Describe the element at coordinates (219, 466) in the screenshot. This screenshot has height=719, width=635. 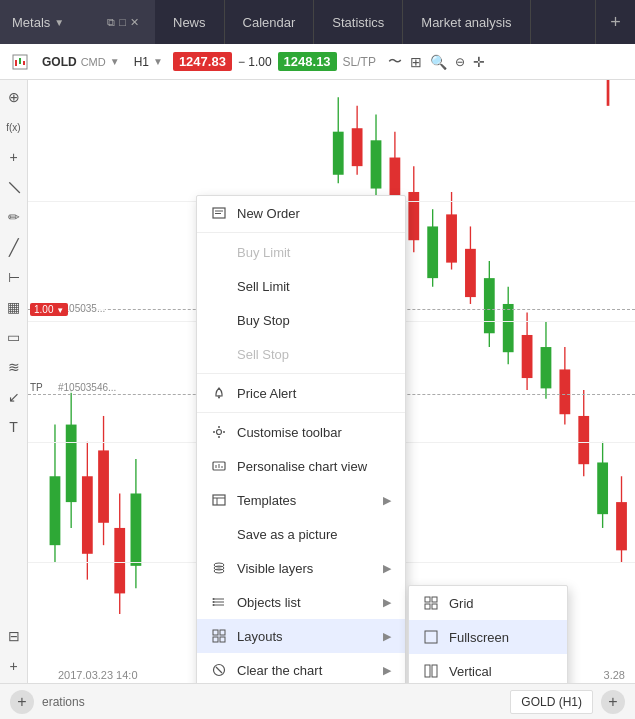
I see `personalise-chart-icon` at that location.